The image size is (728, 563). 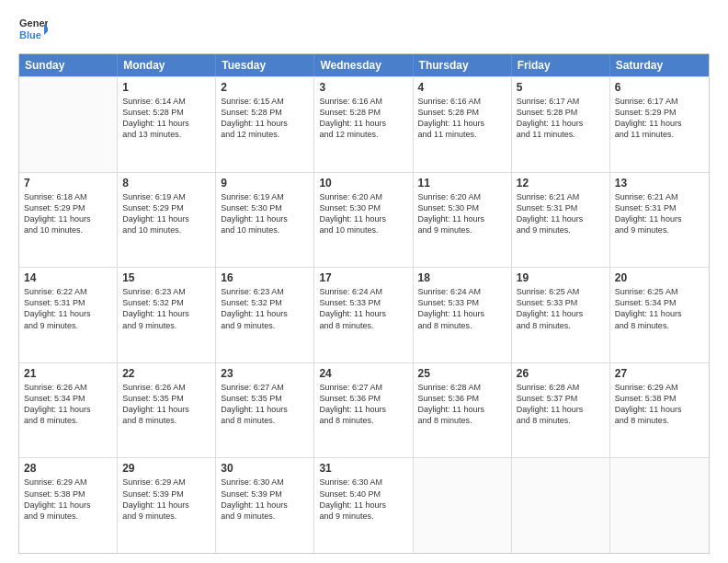 I want to click on header-day-tuesday: Tuesday, so click(x=265, y=65).